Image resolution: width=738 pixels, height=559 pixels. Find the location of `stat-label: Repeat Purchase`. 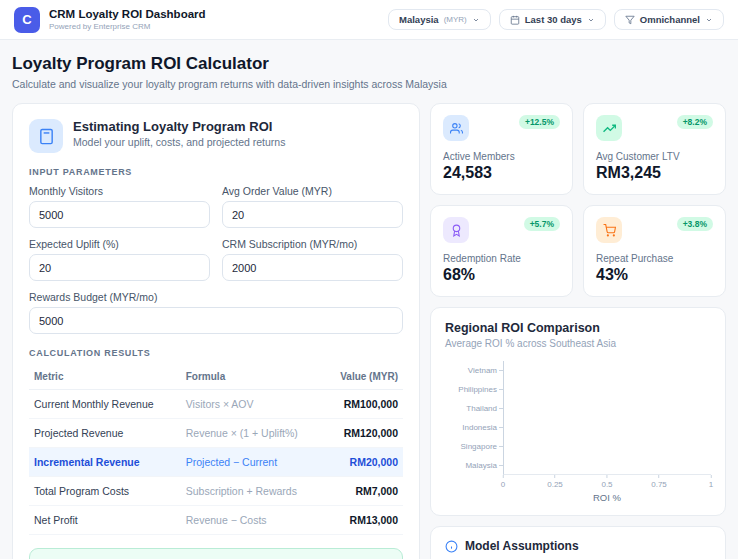

stat-label: Repeat Purchase is located at coordinates (654, 258).